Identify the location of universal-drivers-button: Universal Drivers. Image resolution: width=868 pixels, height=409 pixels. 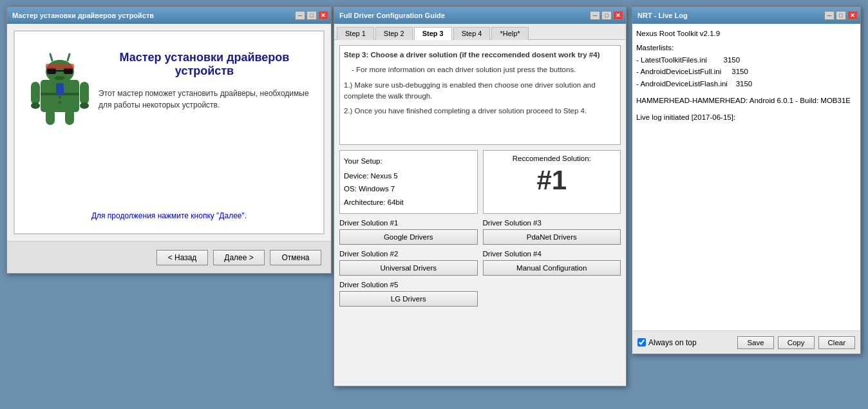
(408, 268).